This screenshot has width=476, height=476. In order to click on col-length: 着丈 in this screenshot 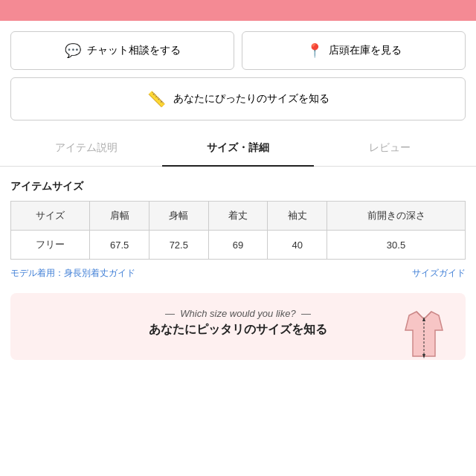, I will do `click(238, 216)`.